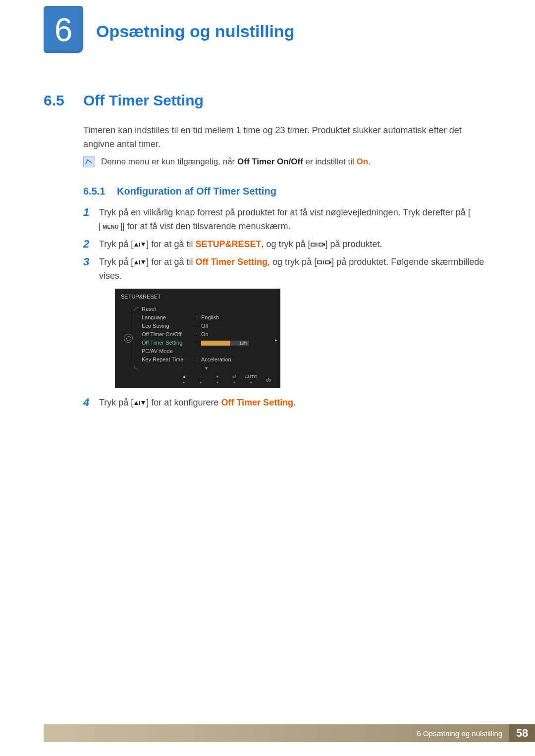 The width and height of the screenshot is (535, 756). What do you see at coordinates (294, 403) in the screenshot?
I see `step4-text-c: .` at bounding box center [294, 403].